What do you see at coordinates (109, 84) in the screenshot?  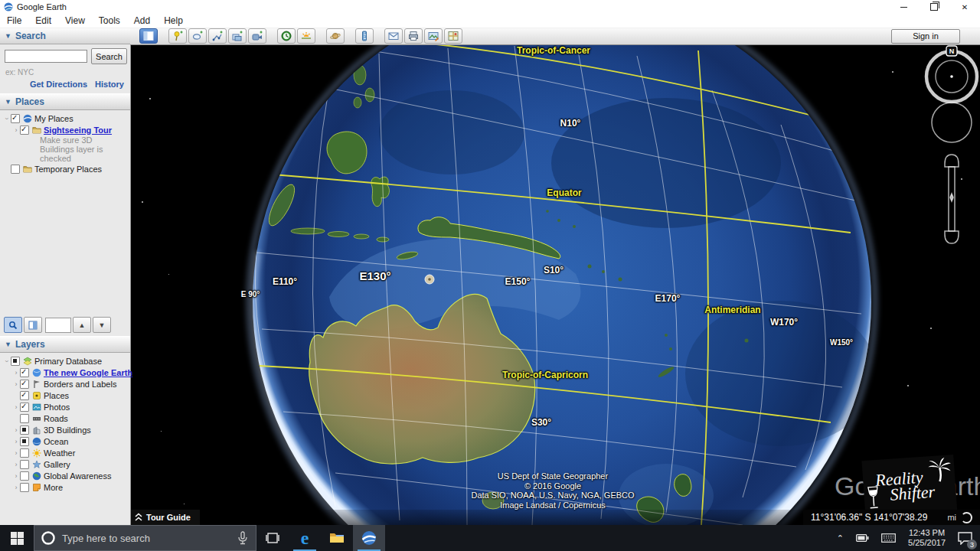 I see `history-link: History` at bounding box center [109, 84].